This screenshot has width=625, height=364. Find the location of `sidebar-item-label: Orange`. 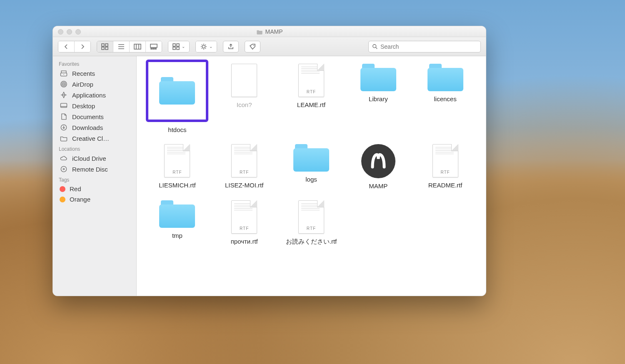

sidebar-item-label: Orange is located at coordinates (80, 199).